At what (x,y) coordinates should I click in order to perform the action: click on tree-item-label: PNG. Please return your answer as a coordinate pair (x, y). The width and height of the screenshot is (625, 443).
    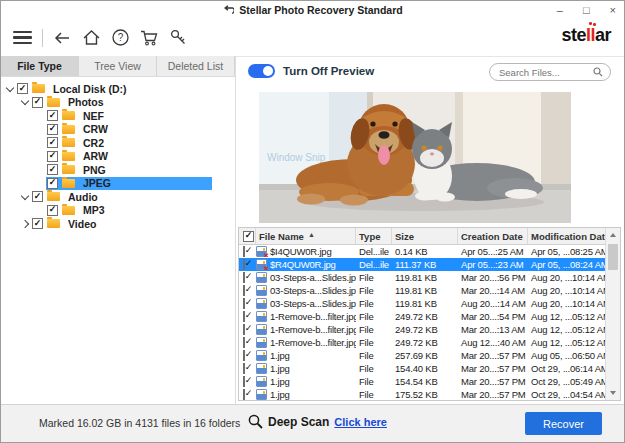
    Looking at the image, I should click on (94, 170).